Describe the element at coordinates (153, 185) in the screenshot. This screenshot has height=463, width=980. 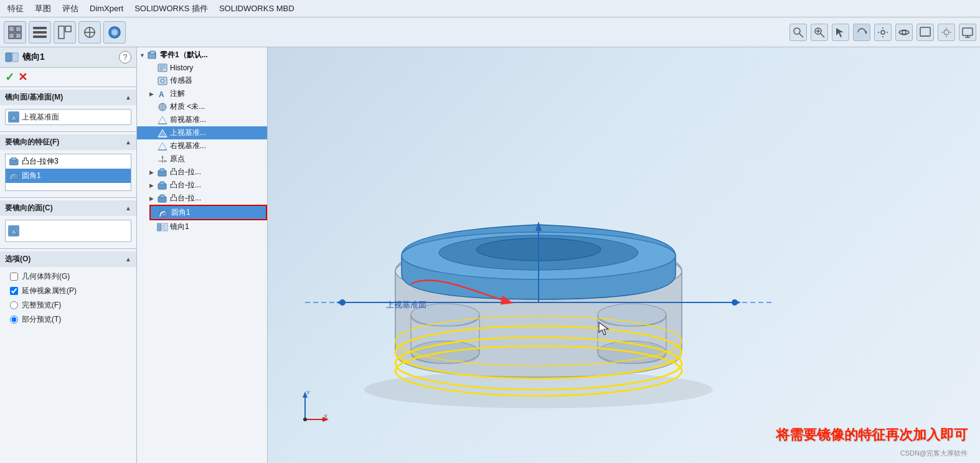
I see `boss2-arrow: ▶` at that location.